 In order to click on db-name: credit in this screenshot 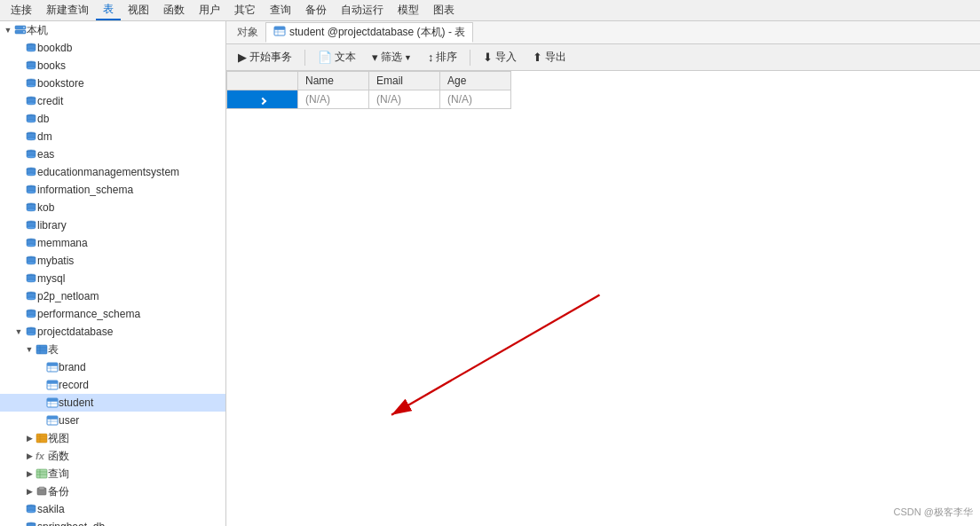, I will do `click(50, 101)`.